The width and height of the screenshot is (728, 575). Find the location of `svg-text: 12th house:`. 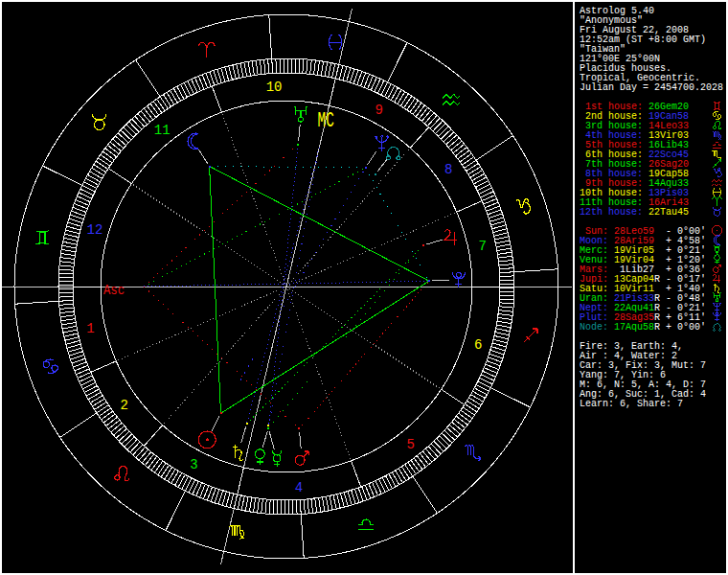

svg-text: 12th house: is located at coordinates (611, 213).